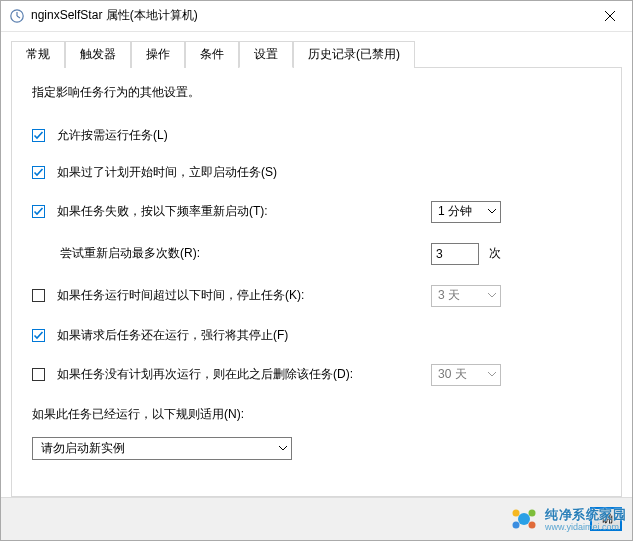 Image resolution: width=633 pixels, height=541 pixels. What do you see at coordinates (316, 375) in the screenshot?
I see `row-delete-if-not-sched: 如果任务没有计划再次运行，则在此之后删除该任务(D): 30 天` at bounding box center [316, 375].